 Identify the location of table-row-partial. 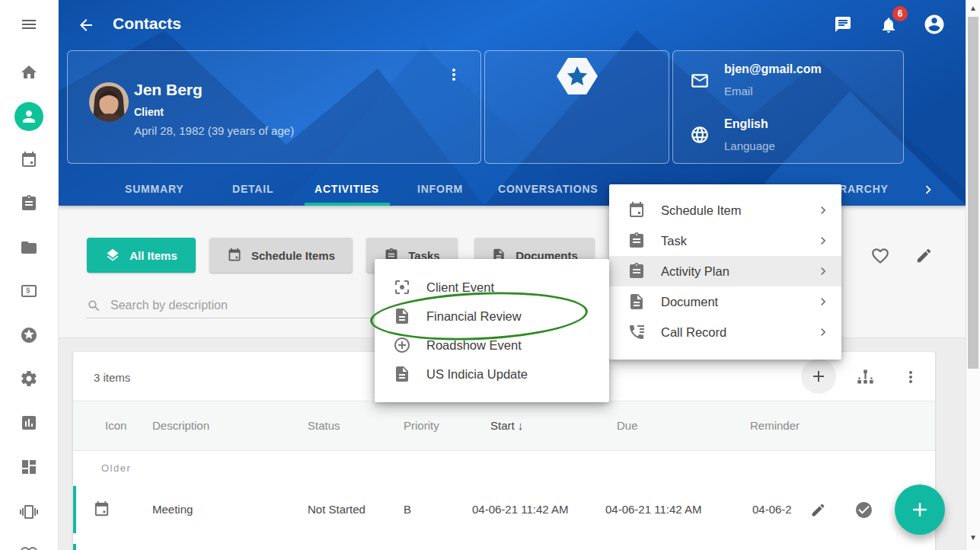
(504, 542).